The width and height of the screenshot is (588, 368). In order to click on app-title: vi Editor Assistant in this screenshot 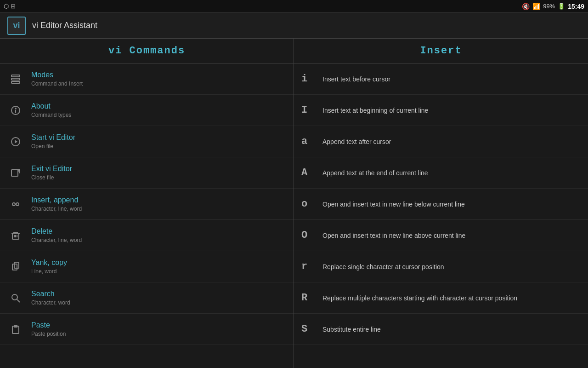, I will do `click(65, 26)`.